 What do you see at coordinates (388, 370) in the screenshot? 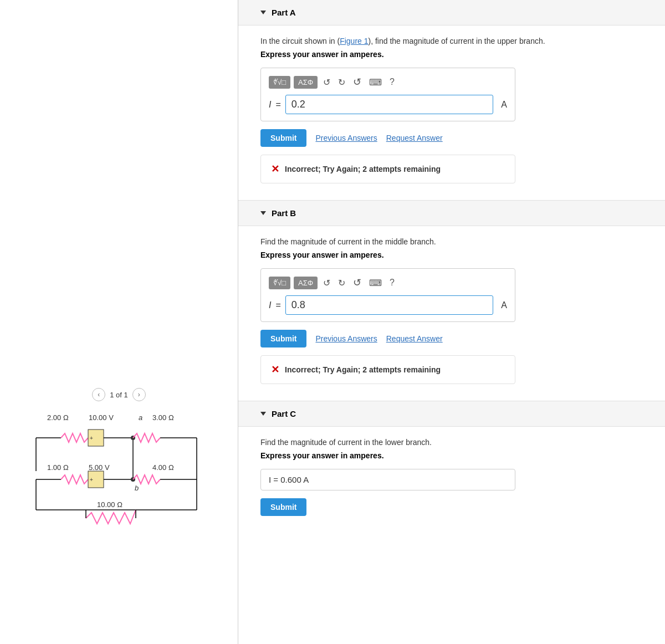
I see `part-b-feedback-box: ✕ Incorrect; Try Again; 2 attempts remai…` at bounding box center [388, 370].